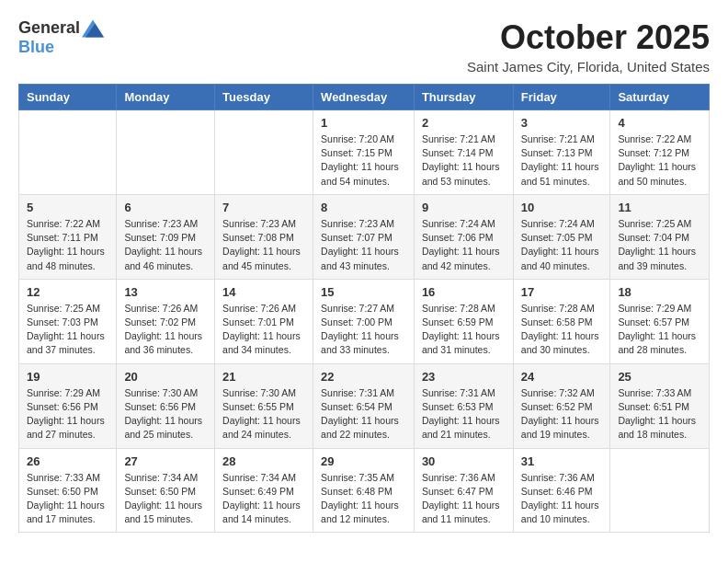 The width and height of the screenshot is (728, 563). Describe the element at coordinates (463, 462) in the screenshot. I see `day-number: 30` at that location.